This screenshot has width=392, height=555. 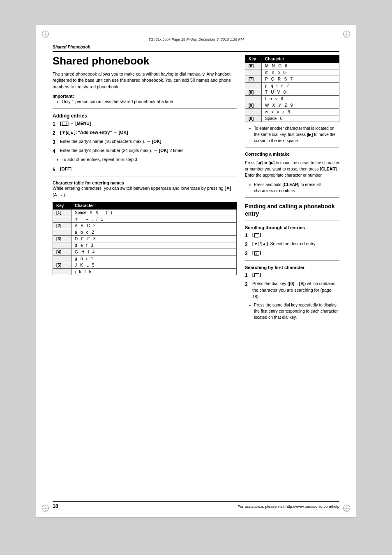 I want to click on table-row: [5] J K L 5, so click(x=145, y=265).